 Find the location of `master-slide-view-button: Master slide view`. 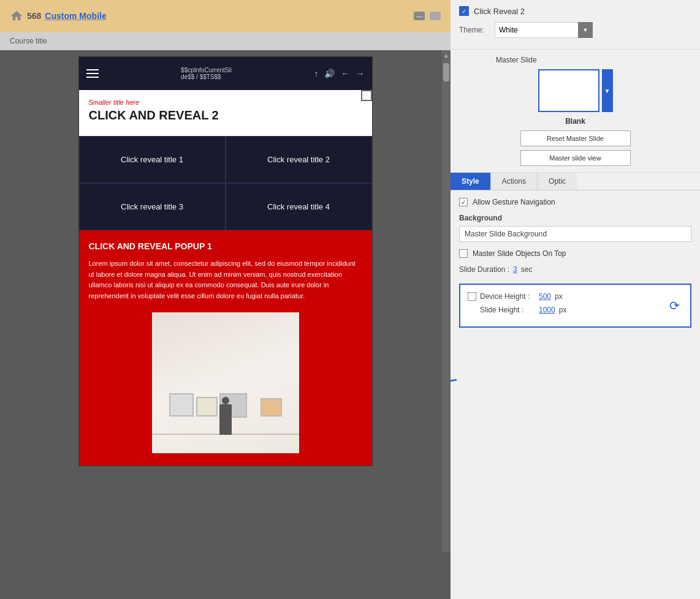

master-slide-view-button: Master slide view is located at coordinates (576, 158).